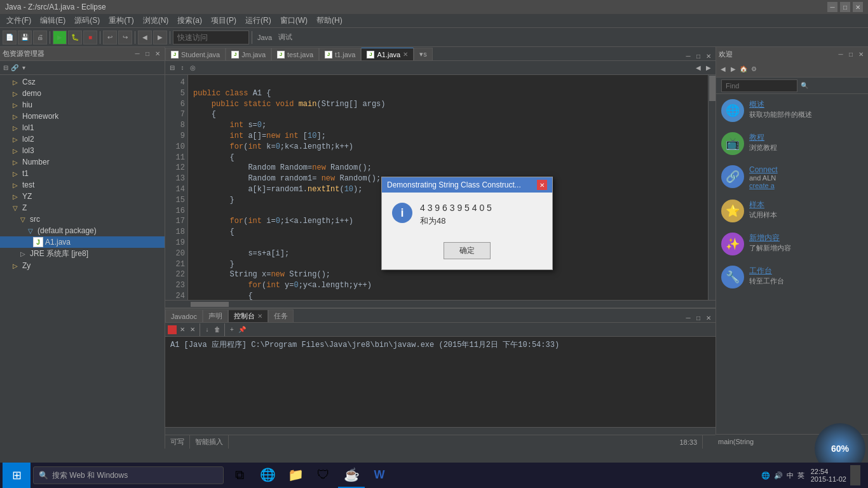 The width and height of the screenshot is (868, 488). What do you see at coordinates (172, 68) in the screenshot?
I see `editor-toolbar-btn1: ⊟` at bounding box center [172, 68].